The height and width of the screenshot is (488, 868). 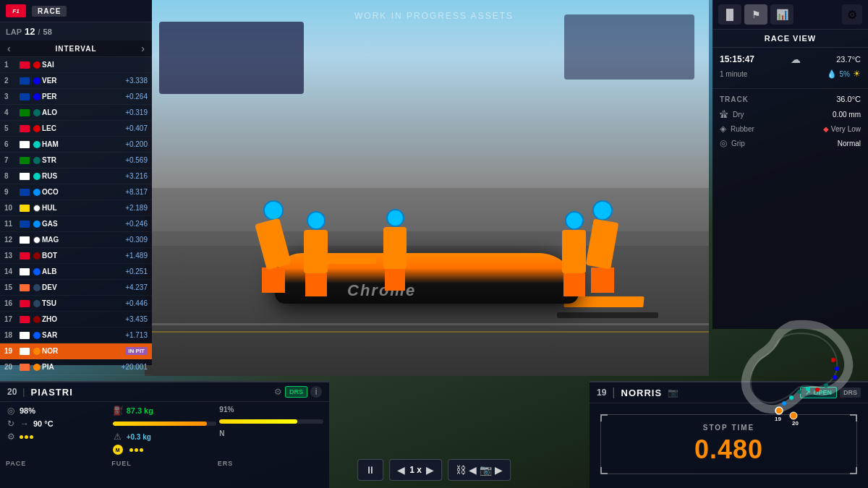 I want to click on driver-position: 16, so click(x=11, y=304).